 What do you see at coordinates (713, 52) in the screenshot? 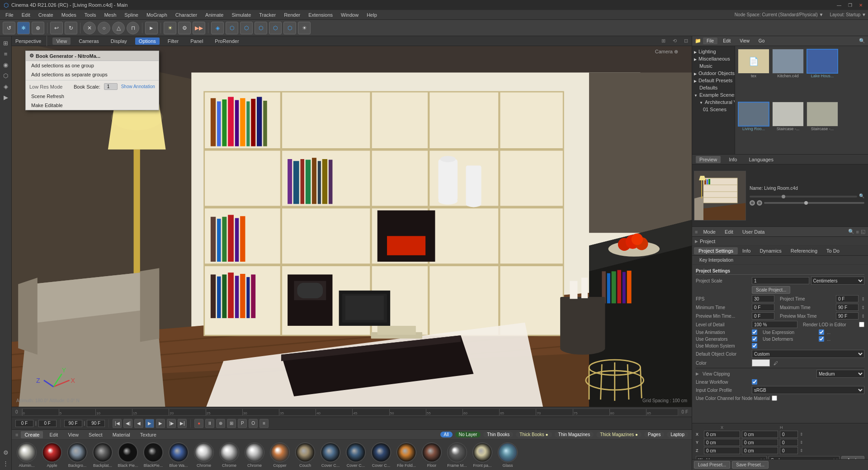
I see `tree-lighting: Lighting` at bounding box center [713, 52].